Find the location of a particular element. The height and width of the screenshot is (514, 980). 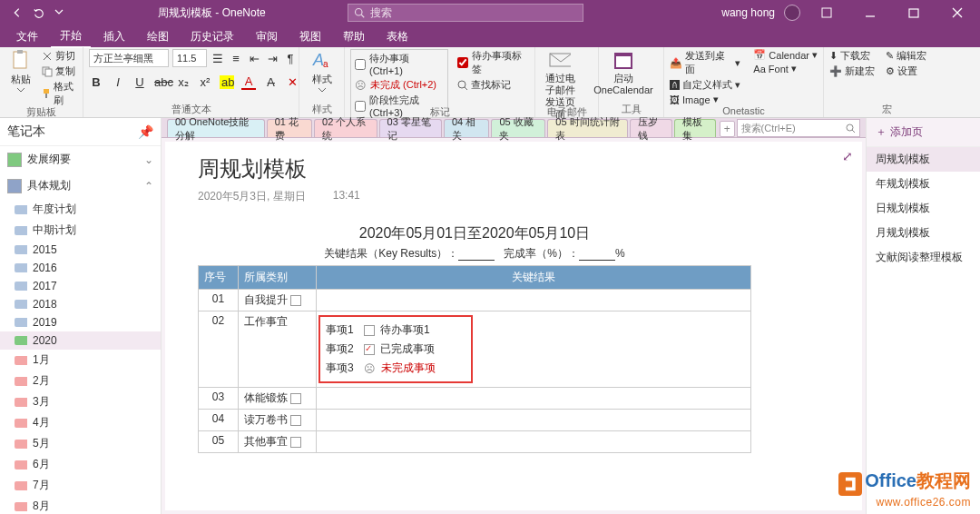

tag-todo: 待办事项 (Ctrl+1) is located at coordinates (399, 64).